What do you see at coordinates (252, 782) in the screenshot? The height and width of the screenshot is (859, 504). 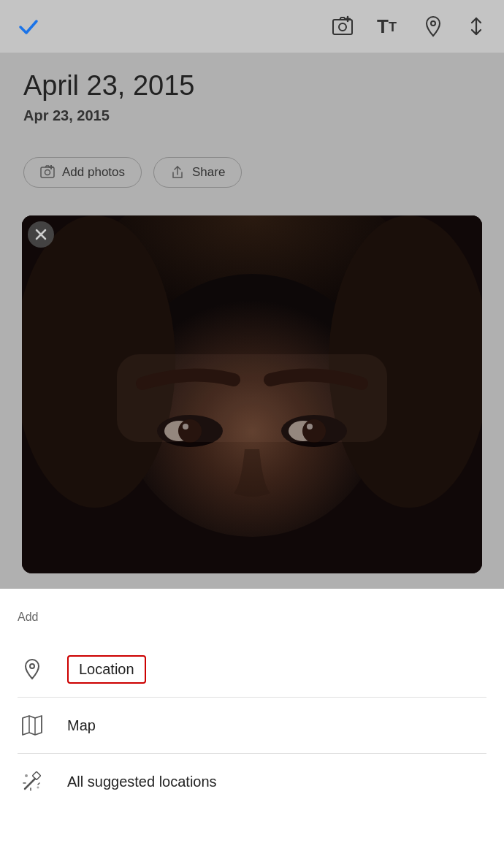 I see `all-suggested-locations-menu-item: All suggested locations` at bounding box center [252, 782].